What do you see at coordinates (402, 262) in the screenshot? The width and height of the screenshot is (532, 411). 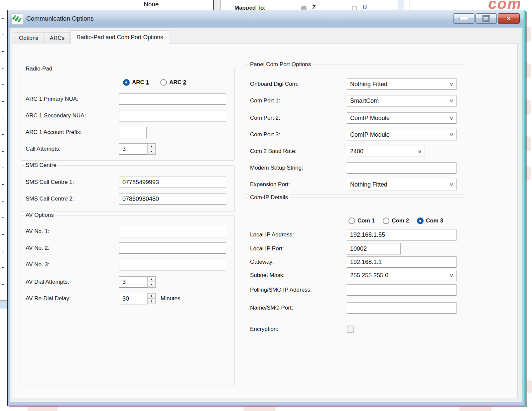 I see `gateway-input: 192.168.1.1` at bounding box center [402, 262].